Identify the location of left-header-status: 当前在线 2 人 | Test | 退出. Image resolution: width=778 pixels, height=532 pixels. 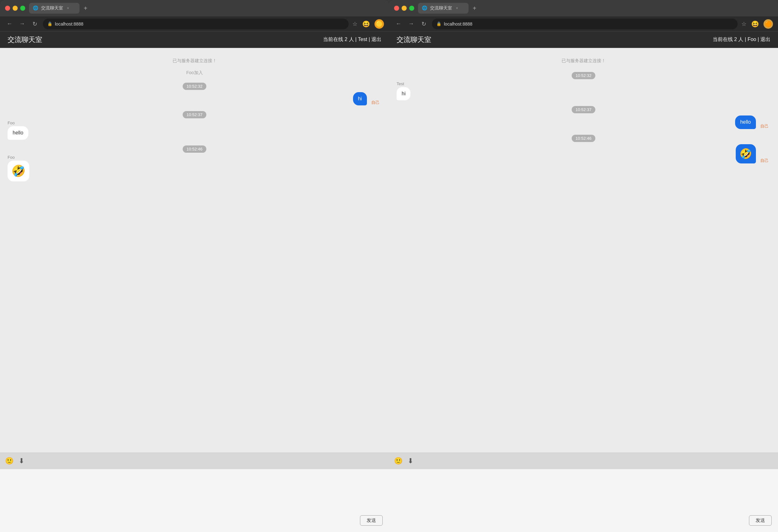
(352, 40).